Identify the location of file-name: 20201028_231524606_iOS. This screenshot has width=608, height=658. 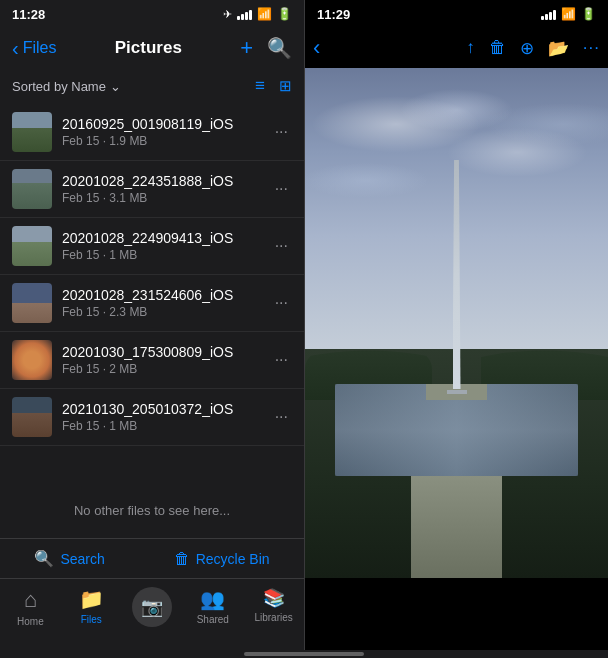
(166, 295).